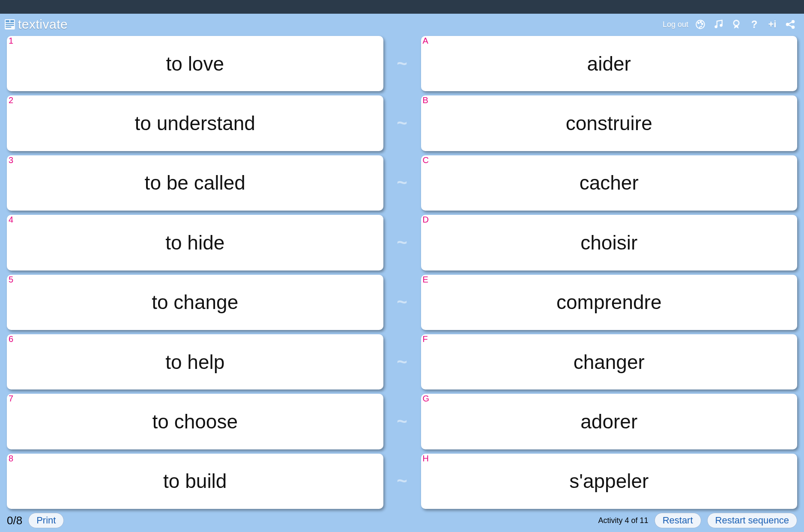 The height and width of the screenshot is (532, 804). What do you see at coordinates (11, 280) in the screenshot?
I see `left-card-tag: 5` at bounding box center [11, 280].